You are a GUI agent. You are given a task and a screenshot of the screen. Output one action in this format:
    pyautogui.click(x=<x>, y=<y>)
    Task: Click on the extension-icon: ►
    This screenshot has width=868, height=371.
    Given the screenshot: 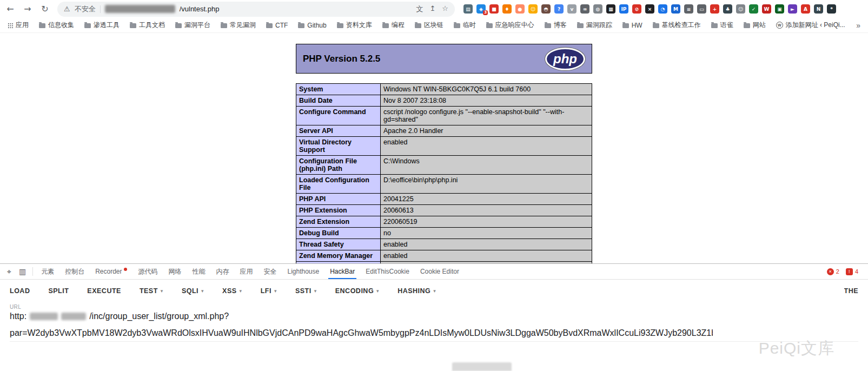 What is the action you would take?
    pyautogui.click(x=793, y=9)
    